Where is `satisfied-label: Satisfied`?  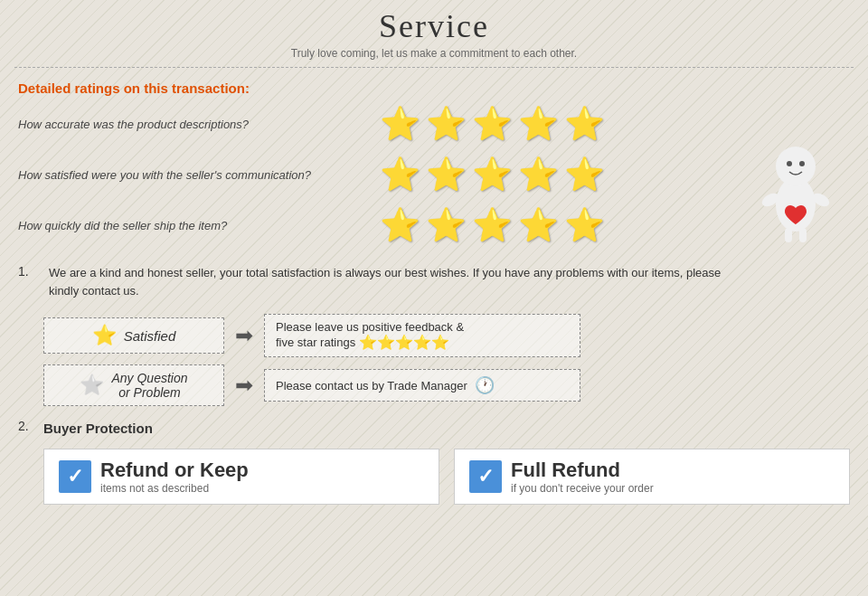
satisfied-label: Satisfied is located at coordinates (150, 336).